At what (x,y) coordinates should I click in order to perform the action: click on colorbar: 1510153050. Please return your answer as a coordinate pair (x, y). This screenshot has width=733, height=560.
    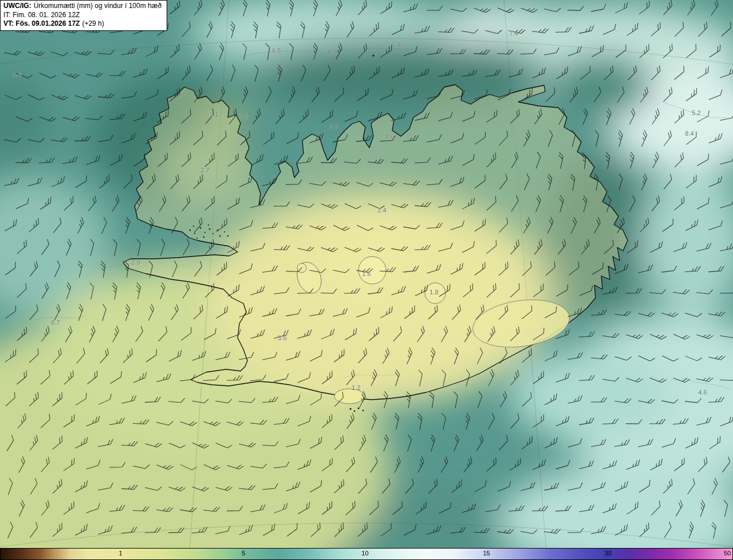
    Looking at the image, I should click on (366, 554).